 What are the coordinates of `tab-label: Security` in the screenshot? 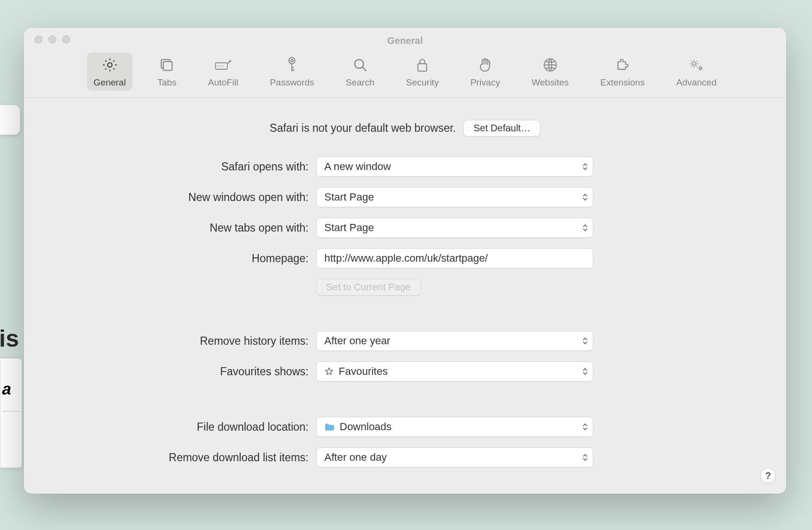 It's located at (422, 83).